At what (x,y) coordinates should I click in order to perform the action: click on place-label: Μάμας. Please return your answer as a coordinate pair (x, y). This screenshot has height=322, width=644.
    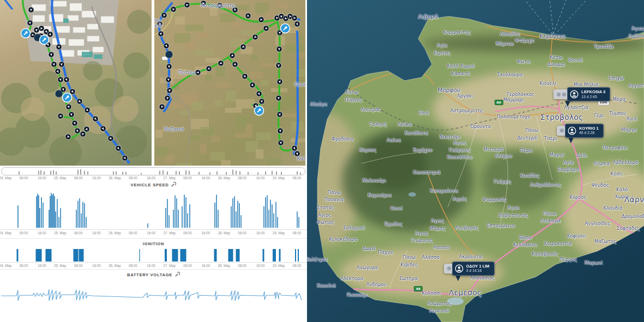
    Looking at the image, I should click on (437, 228).